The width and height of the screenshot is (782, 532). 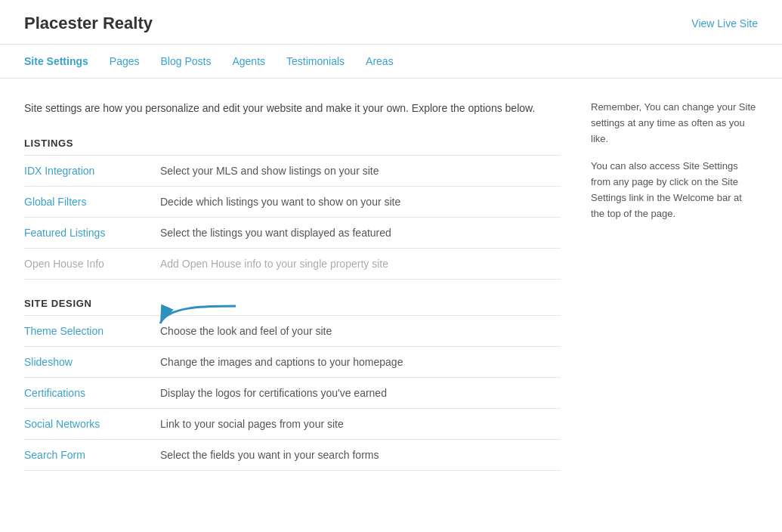 I want to click on sidebar-para1: Remember, You can change your Site setti…, so click(x=674, y=123).